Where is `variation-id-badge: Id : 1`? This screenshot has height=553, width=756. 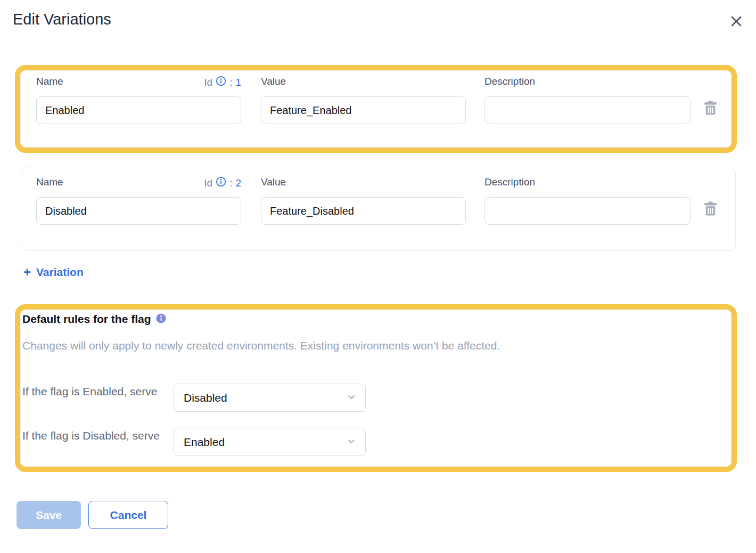
variation-id-badge: Id : 1 is located at coordinates (223, 82).